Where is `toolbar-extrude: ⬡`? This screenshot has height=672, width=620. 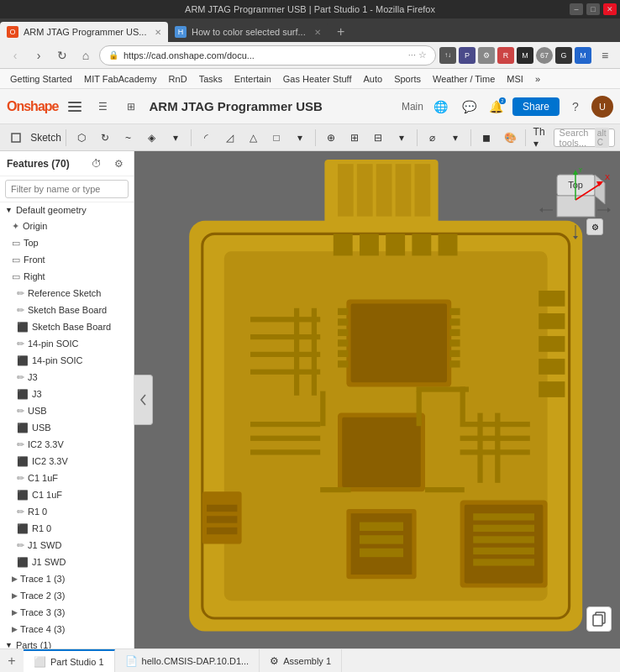
toolbar-extrude: ⬡ is located at coordinates (81, 138).